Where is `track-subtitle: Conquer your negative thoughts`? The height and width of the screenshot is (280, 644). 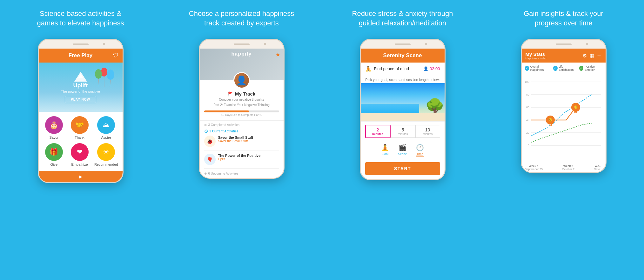 track-subtitle: Conquer your negative thoughts is located at coordinates (242, 100).